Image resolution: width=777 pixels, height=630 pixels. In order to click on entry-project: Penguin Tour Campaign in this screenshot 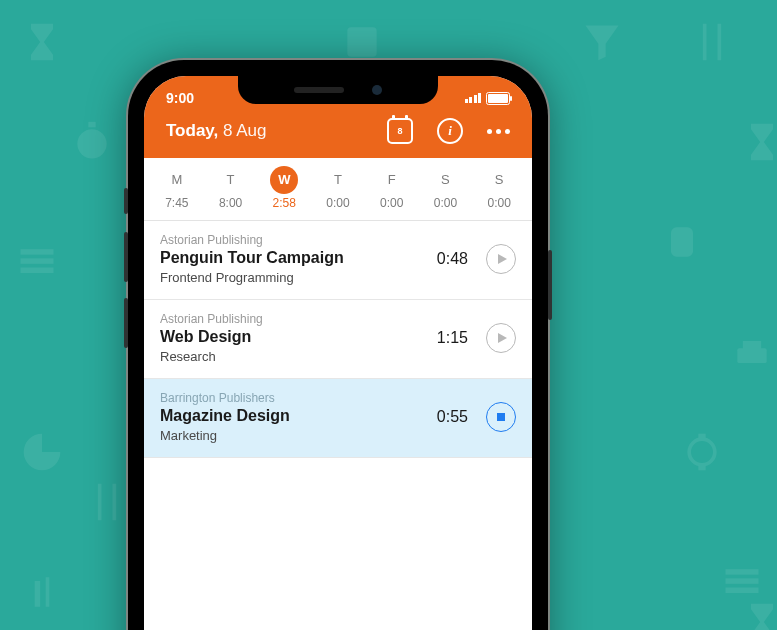, I will do `click(292, 258)`.